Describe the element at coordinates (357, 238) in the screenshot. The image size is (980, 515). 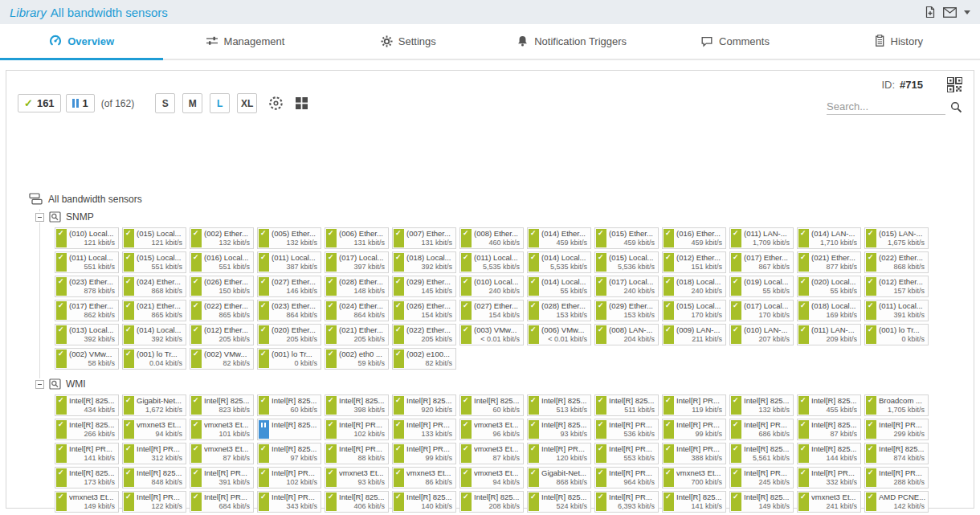
I see `sensor-tile: (006) Ether...131 kbit/s` at that location.